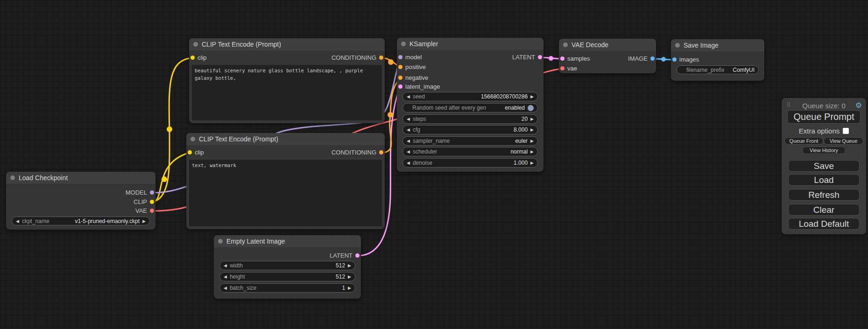  Describe the element at coordinates (530, 108) in the screenshot. I see `toggle-knob` at that location.